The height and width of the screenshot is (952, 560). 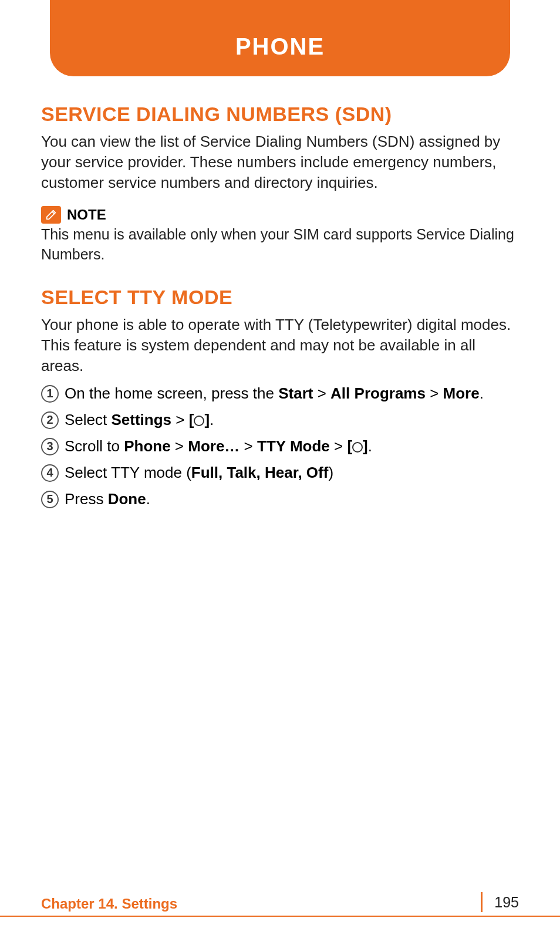 I want to click on step-text: Scroll to Phone > More… > TTY Mode > []., so click(x=218, y=446).